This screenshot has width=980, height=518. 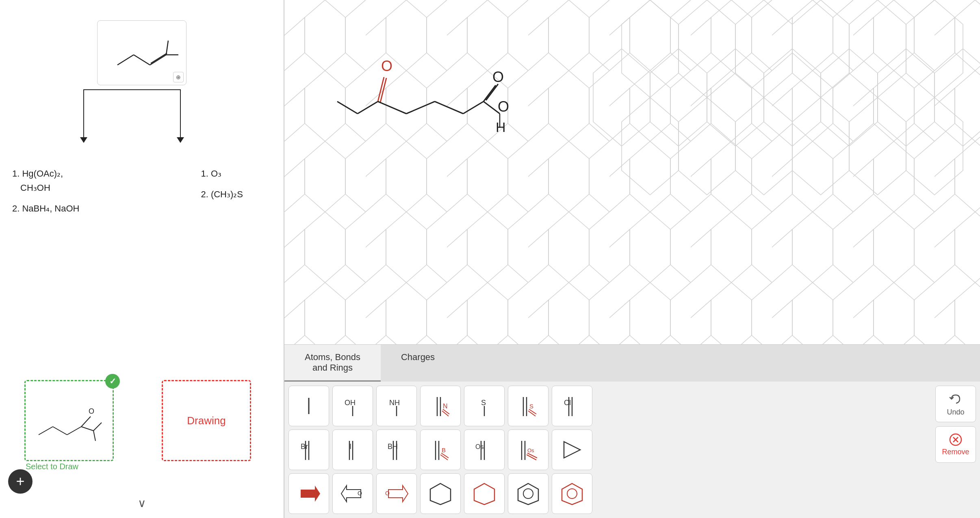 What do you see at coordinates (142, 53) in the screenshot?
I see `starting-material-molecule` at bounding box center [142, 53].